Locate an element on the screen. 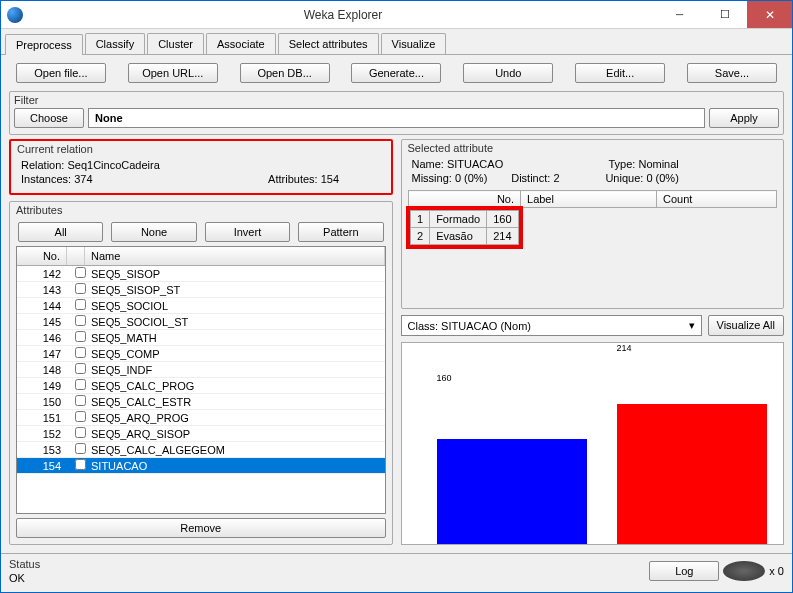 This screenshot has width=793, height=593. selected-value-row: 1Formado160 is located at coordinates (465, 220).